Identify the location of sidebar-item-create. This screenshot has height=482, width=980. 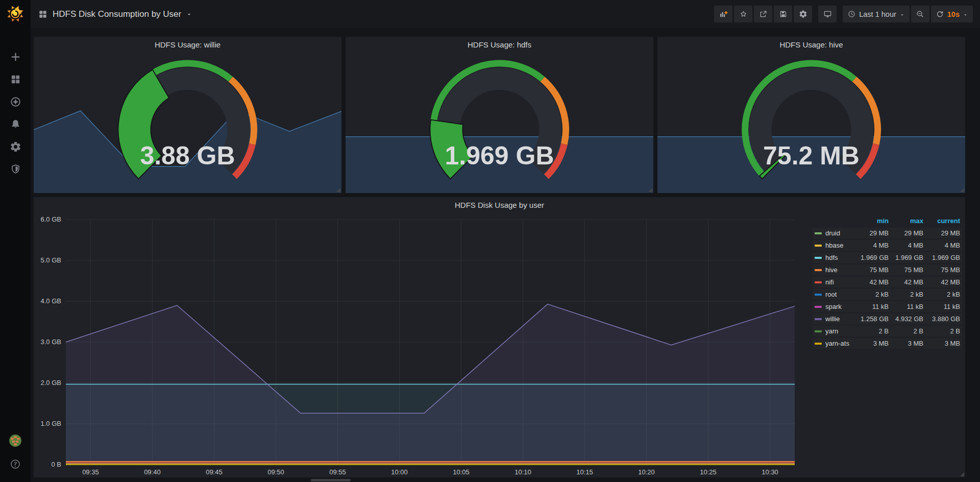
(15, 57).